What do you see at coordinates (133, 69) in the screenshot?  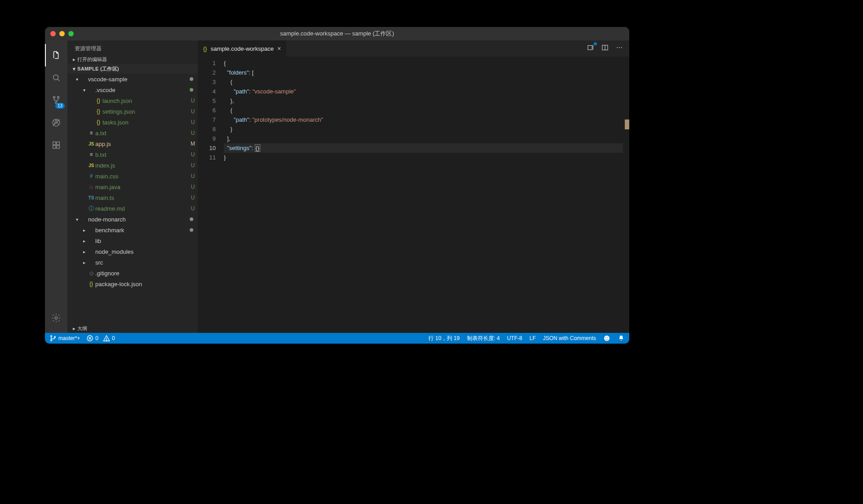 I see `workspace-section: ▾ SAMPLE (工作区)` at bounding box center [133, 69].